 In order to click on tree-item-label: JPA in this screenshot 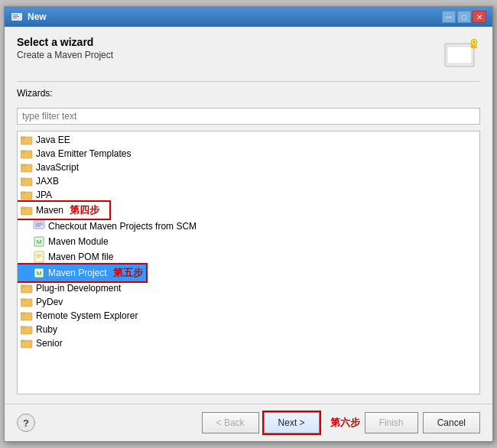, I will do `click(44, 195)`.